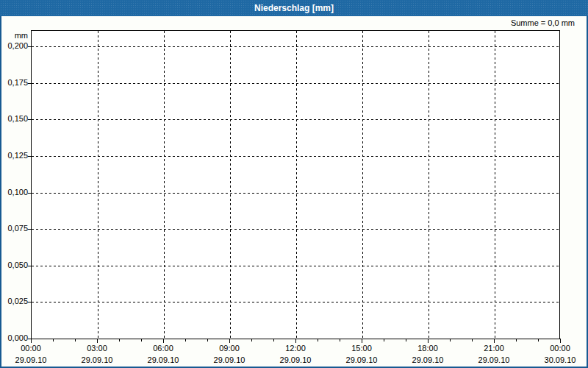  I want to click on y-tick-label: 0,075, so click(15, 228).